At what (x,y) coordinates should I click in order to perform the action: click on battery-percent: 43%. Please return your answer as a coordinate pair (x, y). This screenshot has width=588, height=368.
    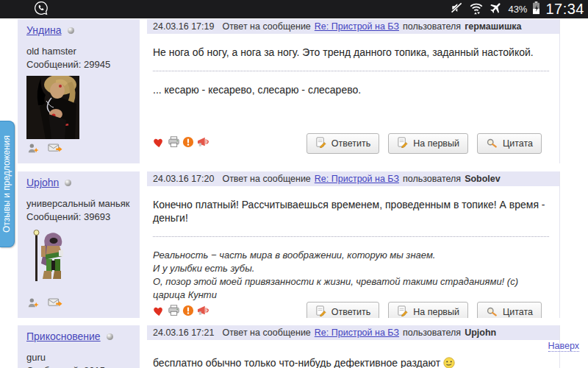
    Looking at the image, I should click on (517, 9).